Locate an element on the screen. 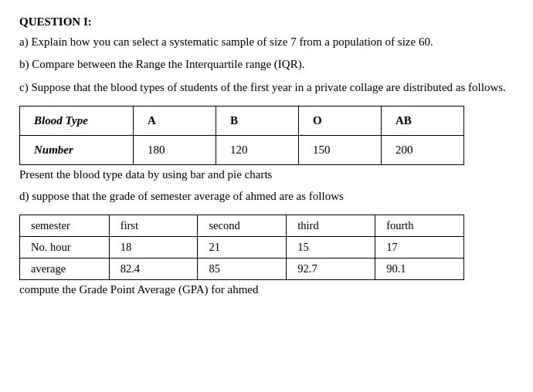  blood-b-value: 120 is located at coordinates (258, 150).